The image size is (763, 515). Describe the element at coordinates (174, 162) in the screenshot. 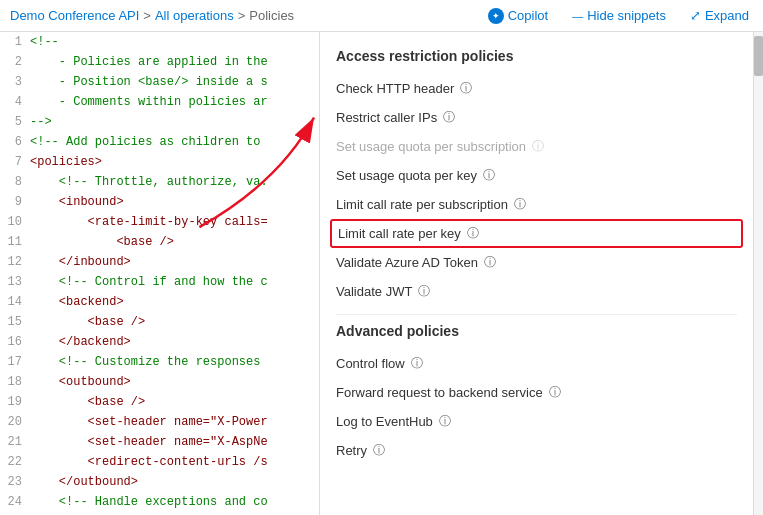

I see `line-content: <policies>` at that location.